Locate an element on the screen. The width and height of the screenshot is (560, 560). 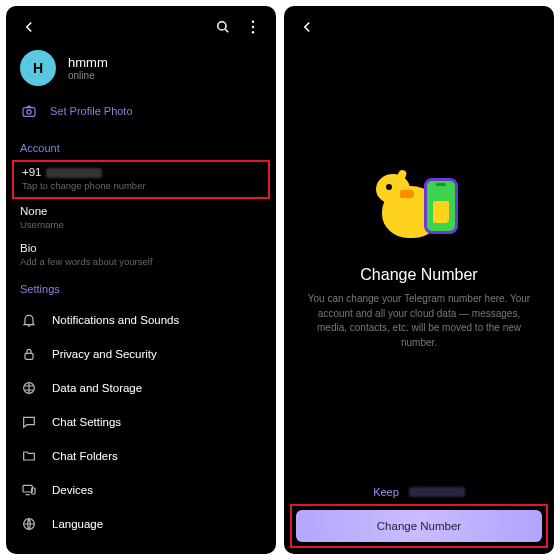
settings-label-text: Chat Folders is located at coordinates (85, 456).